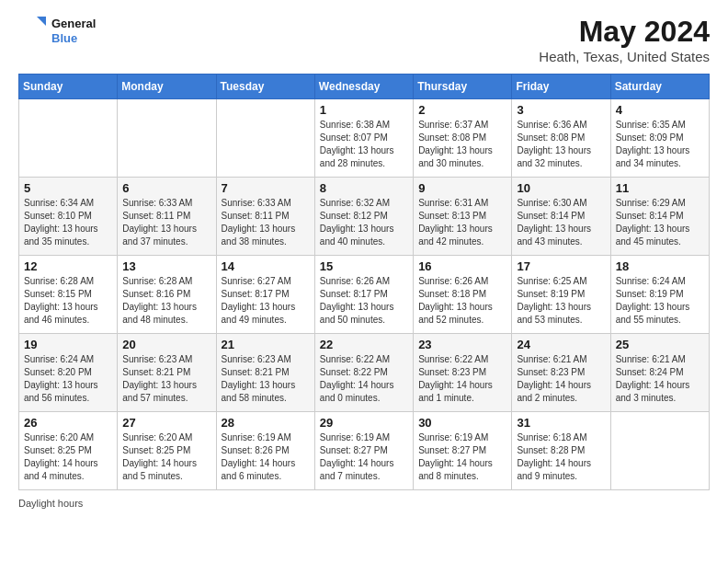 The width and height of the screenshot is (728, 563). What do you see at coordinates (166, 423) in the screenshot?
I see `day-number: 27` at bounding box center [166, 423].